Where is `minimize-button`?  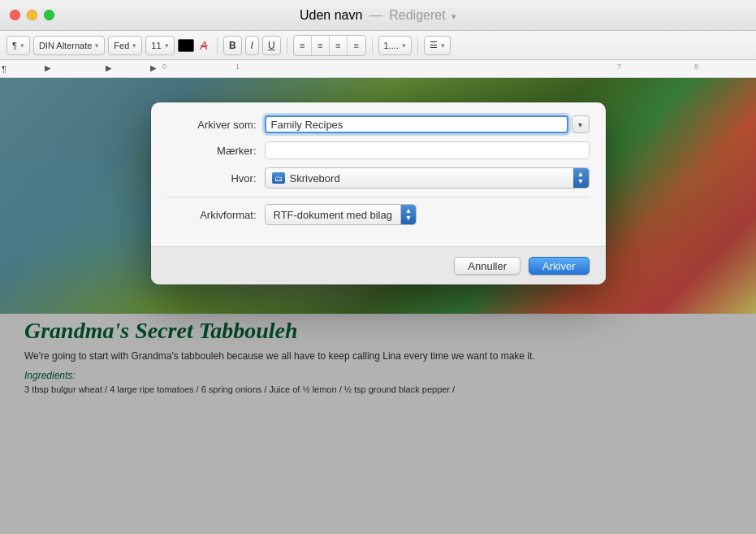 minimize-button is located at coordinates (32, 15).